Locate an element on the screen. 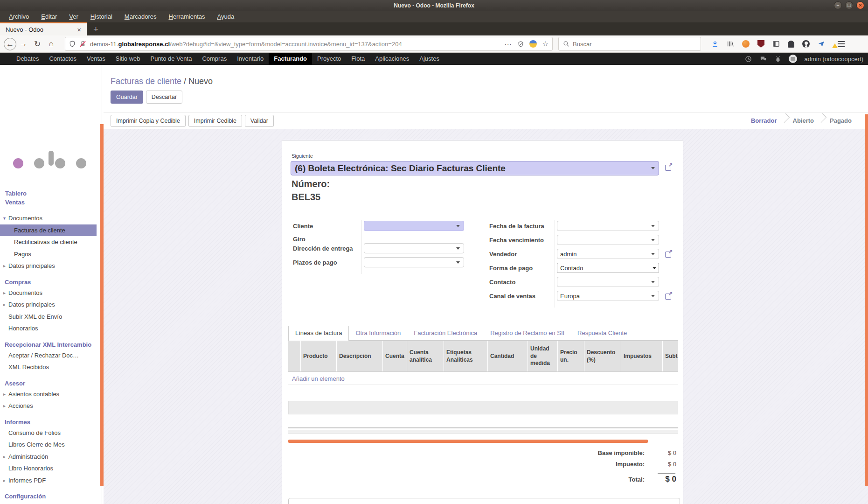  save-button: Guardar is located at coordinates (127, 97).